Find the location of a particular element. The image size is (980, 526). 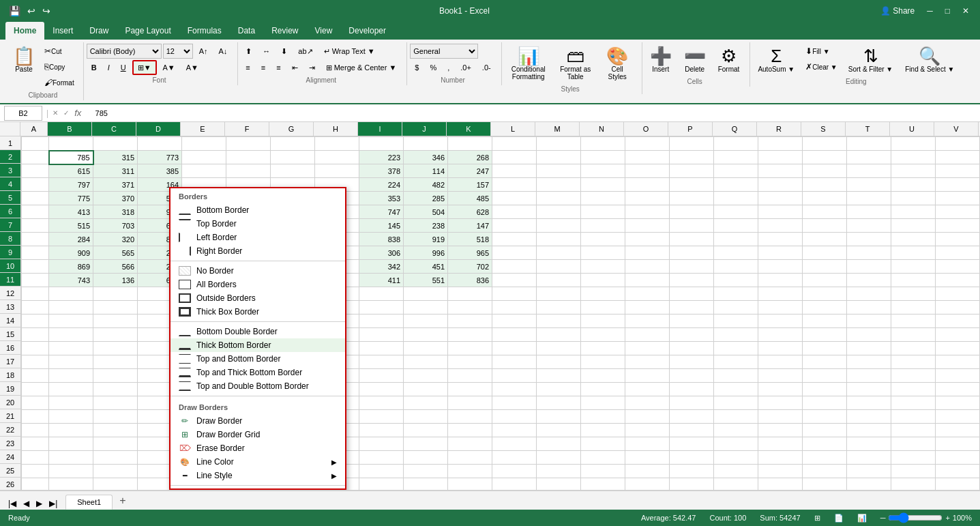

increase-font-btn: A↑ is located at coordinates (203, 51).